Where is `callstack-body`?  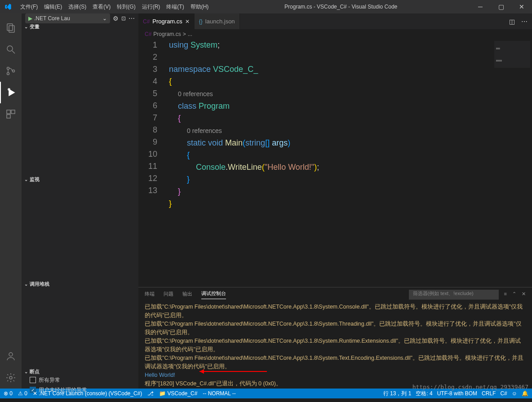 callstack-body is located at coordinates (80, 328).